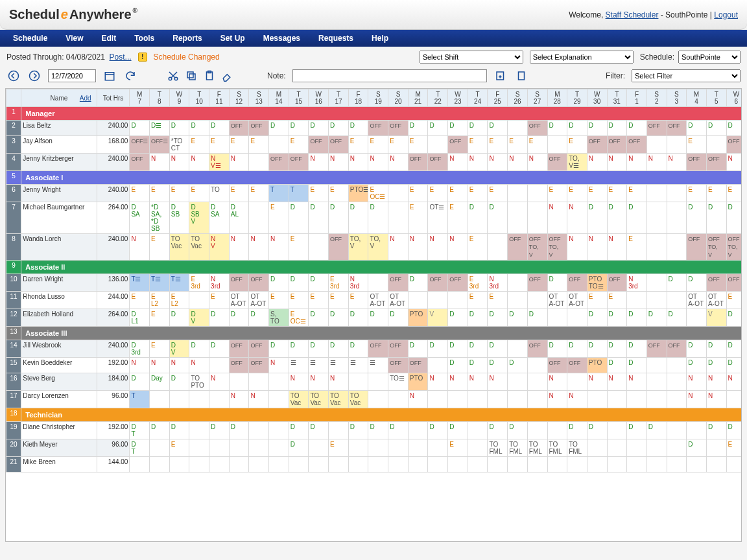 The width and height of the screenshot is (747, 560). Describe the element at coordinates (577, 99) in the screenshot. I see `day-header: T29` at that location.